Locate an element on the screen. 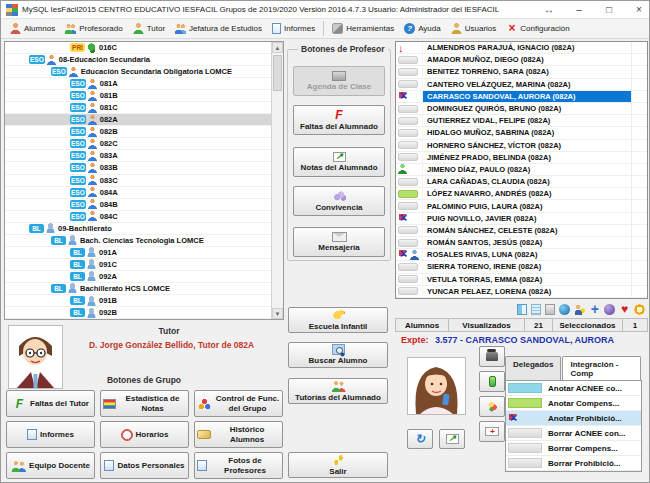  student-row: ROMÁN SANTOS, JESÚS (082A) is located at coordinates (522, 243).